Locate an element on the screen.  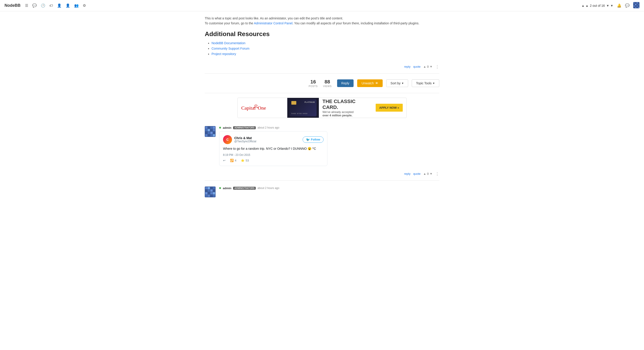
vote-area-second: ▲ 0 ▼ is located at coordinates (428, 174).